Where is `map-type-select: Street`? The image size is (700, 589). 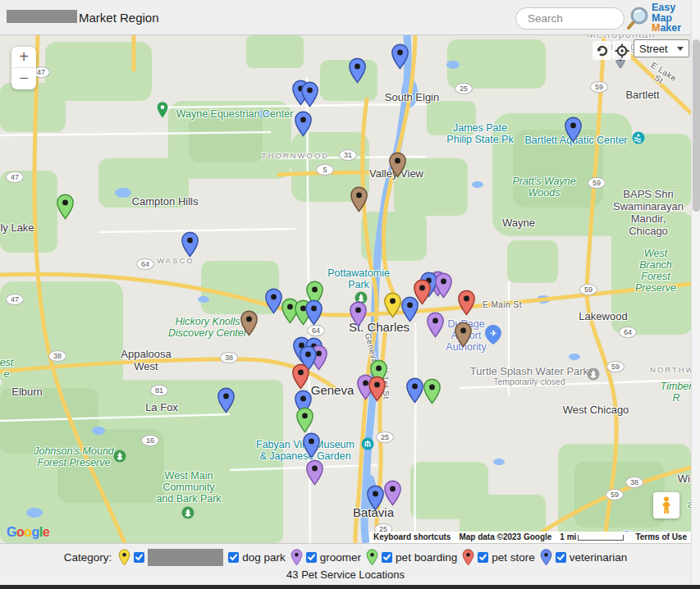 map-type-select: Street is located at coordinates (661, 48).